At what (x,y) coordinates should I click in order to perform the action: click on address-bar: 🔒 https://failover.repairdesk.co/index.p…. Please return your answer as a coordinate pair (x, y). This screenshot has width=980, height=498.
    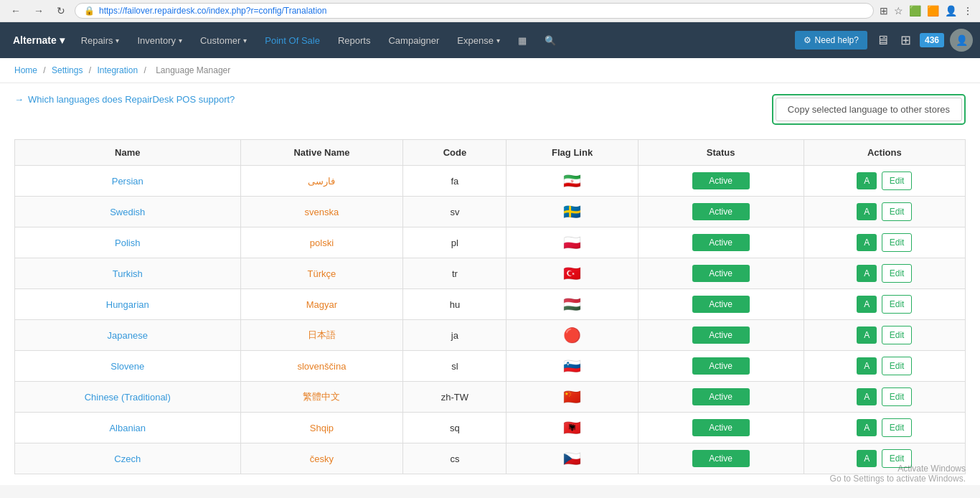
    Looking at the image, I should click on (474, 11).